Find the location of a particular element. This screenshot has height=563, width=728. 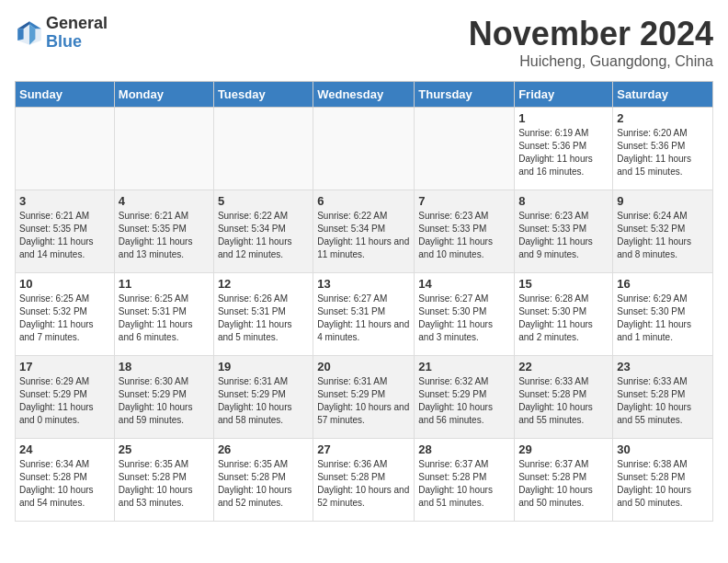

day-info: Sunrise: 6:30 AM Sunset: 5:29 PM Dayligh… is located at coordinates (164, 401).